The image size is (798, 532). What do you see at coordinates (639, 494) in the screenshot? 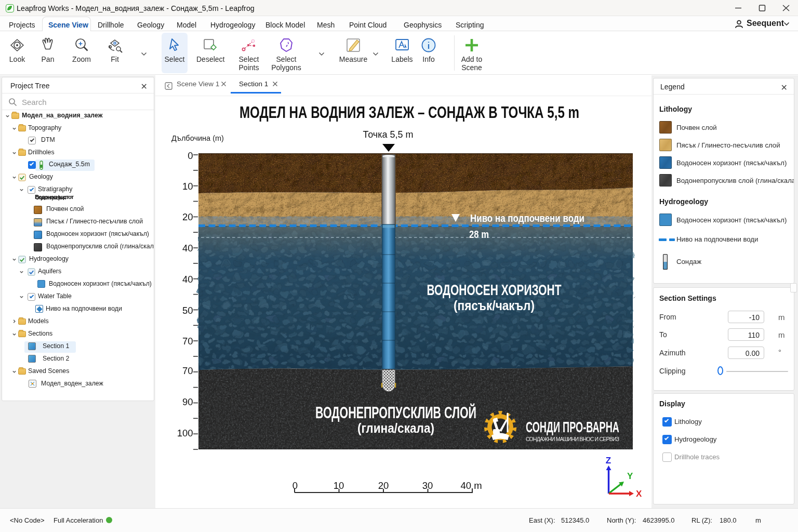
I see `svg-text: X` at bounding box center [639, 494].